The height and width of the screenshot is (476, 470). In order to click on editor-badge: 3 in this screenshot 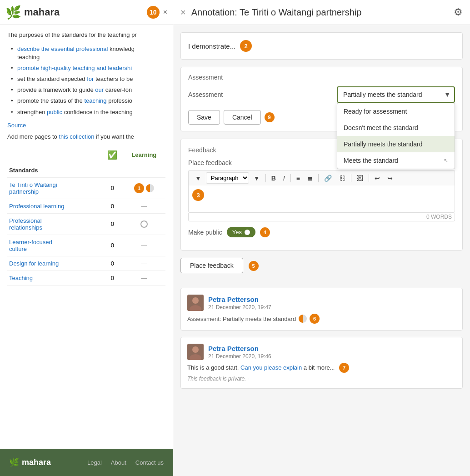, I will do `click(198, 195)`.